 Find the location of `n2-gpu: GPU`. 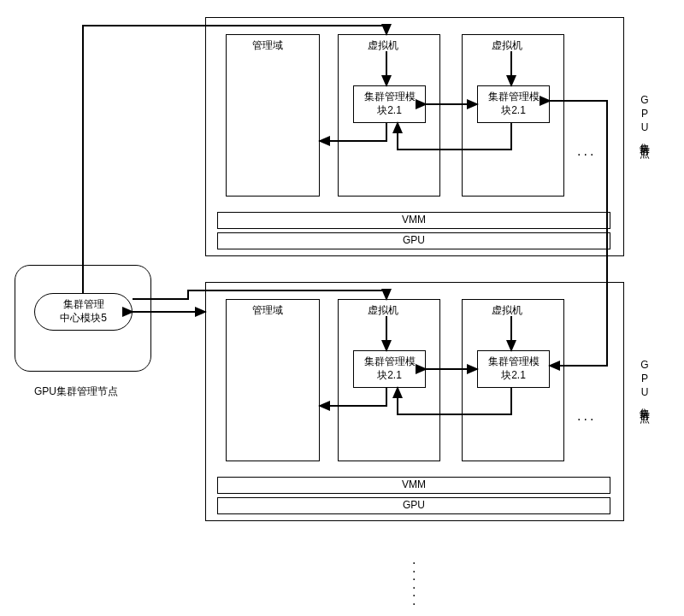

n2-gpu: GPU is located at coordinates (414, 506).